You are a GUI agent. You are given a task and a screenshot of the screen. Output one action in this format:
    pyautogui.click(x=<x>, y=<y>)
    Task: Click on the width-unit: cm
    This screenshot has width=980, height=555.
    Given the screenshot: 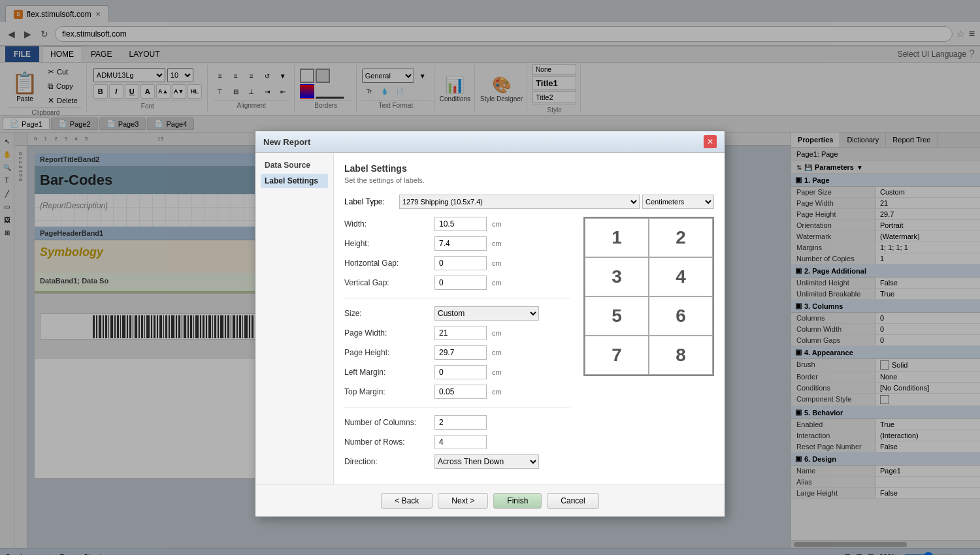 What is the action you would take?
    pyautogui.click(x=498, y=224)
    